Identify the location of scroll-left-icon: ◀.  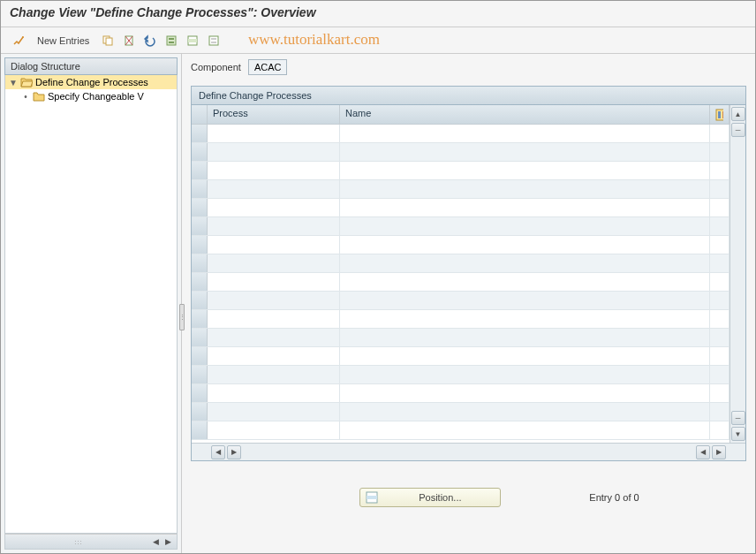
(218, 452).